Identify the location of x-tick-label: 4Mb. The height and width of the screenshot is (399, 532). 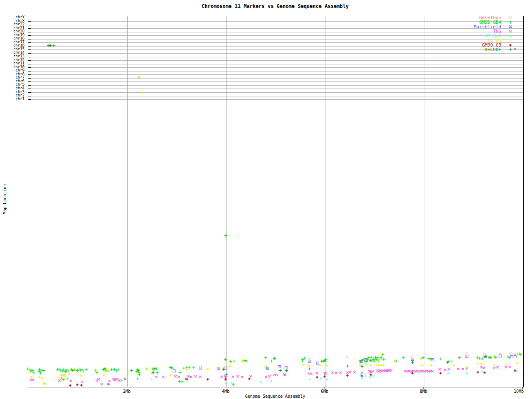
(226, 392).